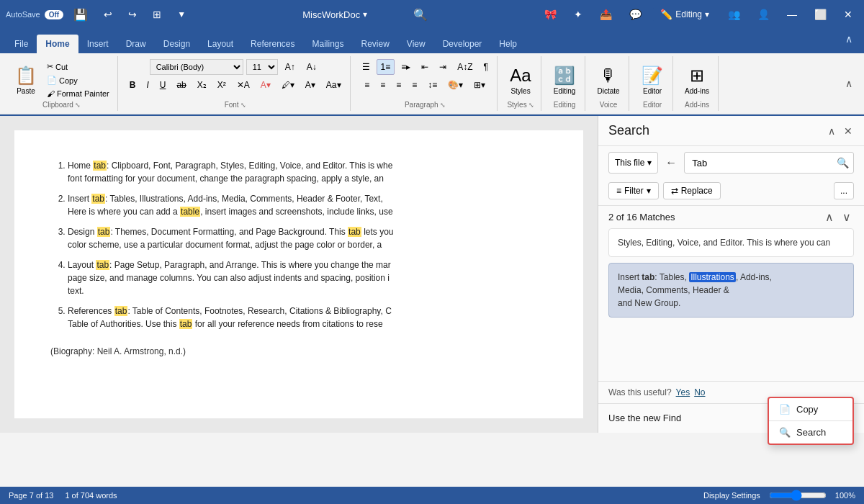 The width and height of the screenshot is (864, 504). I want to click on zoom-slider, so click(798, 495).